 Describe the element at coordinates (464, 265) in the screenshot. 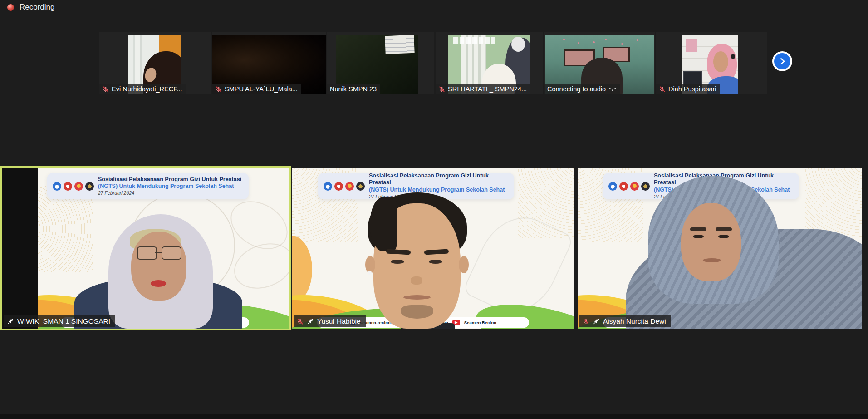

I see `ear-right` at that location.